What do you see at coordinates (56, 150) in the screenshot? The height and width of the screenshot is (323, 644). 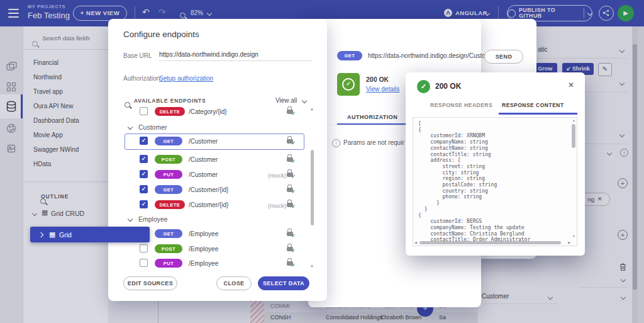 I see `sidebar-item-swagger-nwind: Swagger NWind` at bounding box center [56, 150].